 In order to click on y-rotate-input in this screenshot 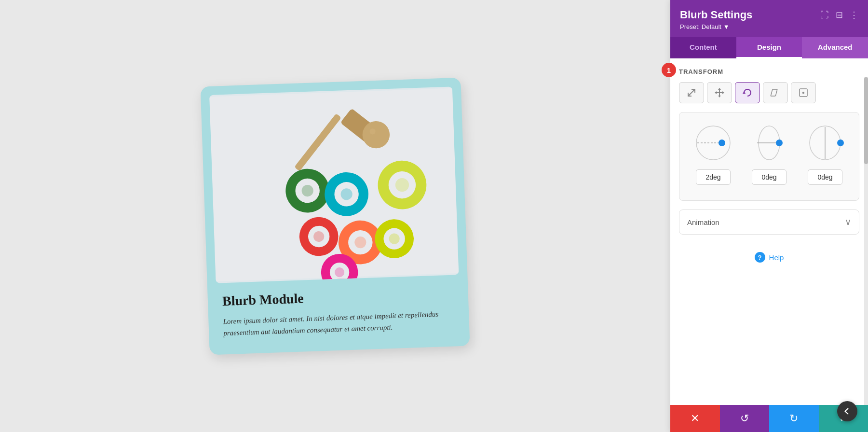, I will do `click(769, 177)`.